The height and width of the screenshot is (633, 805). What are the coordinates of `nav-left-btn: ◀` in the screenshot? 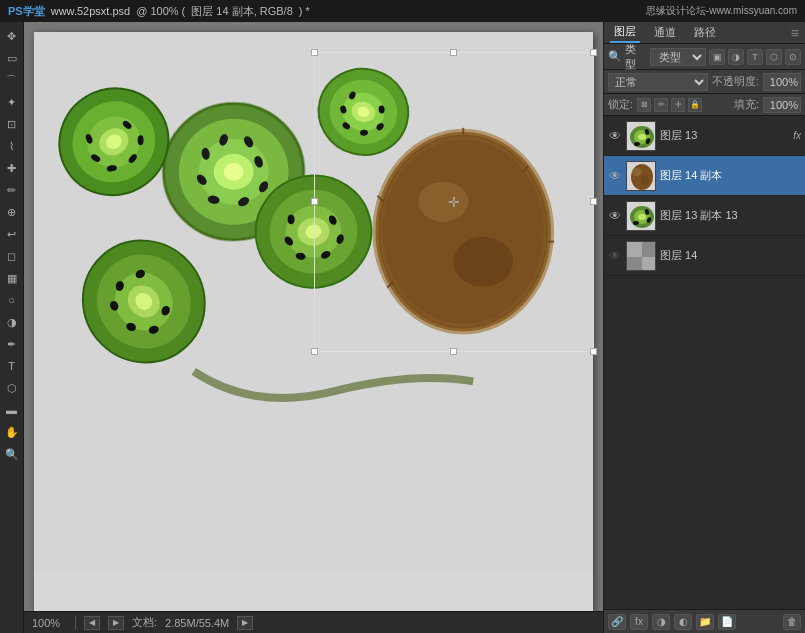 It's located at (92, 623).